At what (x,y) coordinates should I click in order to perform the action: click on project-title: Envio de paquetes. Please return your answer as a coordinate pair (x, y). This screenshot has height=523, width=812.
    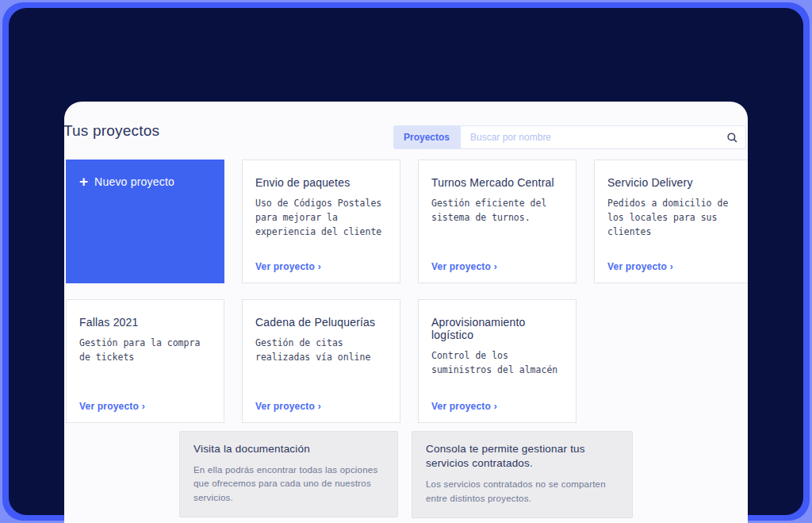
    Looking at the image, I should click on (321, 183).